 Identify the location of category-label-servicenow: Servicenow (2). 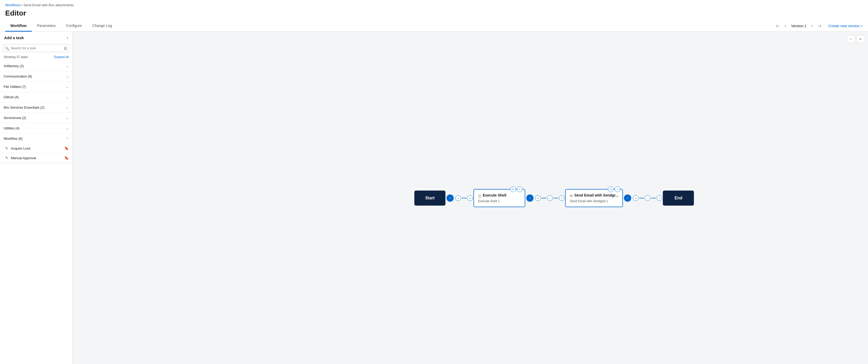
(15, 118).